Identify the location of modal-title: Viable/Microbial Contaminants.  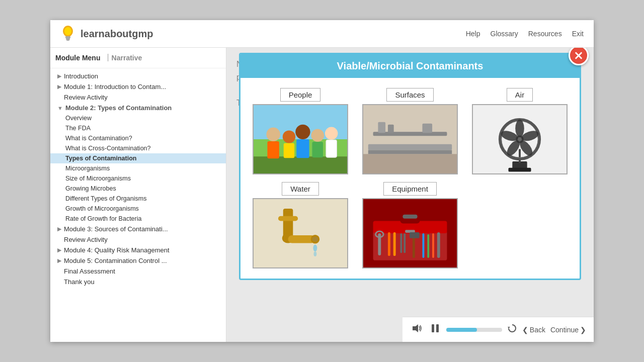
(410, 66).